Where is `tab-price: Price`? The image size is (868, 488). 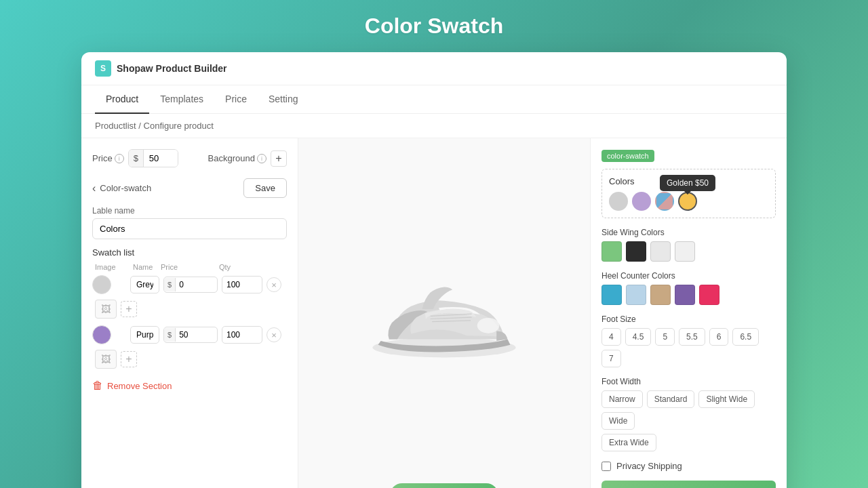
tab-price: Price is located at coordinates (236, 100).